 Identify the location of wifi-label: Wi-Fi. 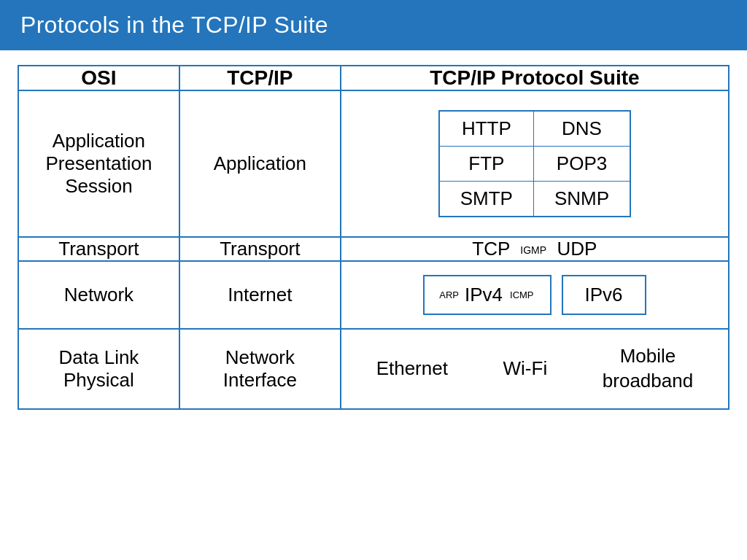
(525, 369).